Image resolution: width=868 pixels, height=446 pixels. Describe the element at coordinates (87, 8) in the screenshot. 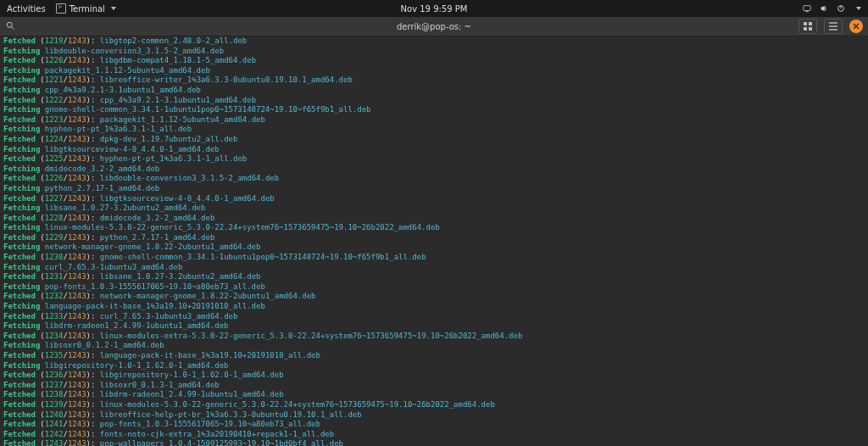

I see `active-app-label: Terminal` at that location.